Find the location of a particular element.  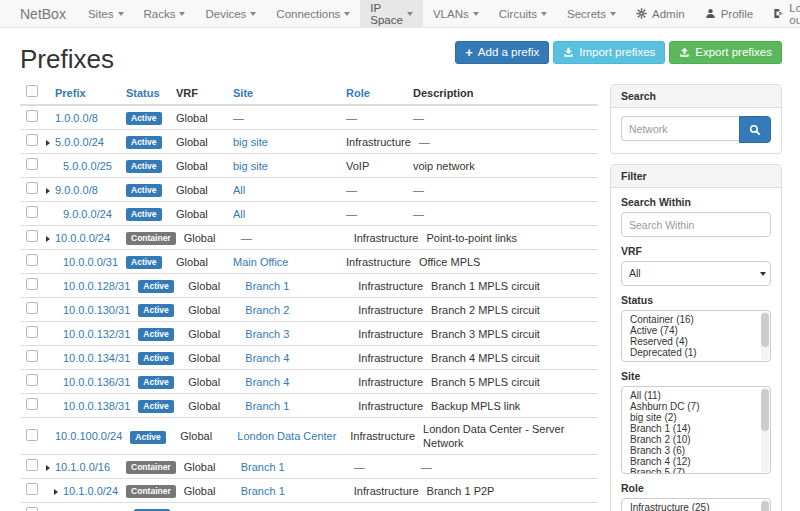

option-branch-2-10: Branch 2 (10) is located at coordinates (696, 440).